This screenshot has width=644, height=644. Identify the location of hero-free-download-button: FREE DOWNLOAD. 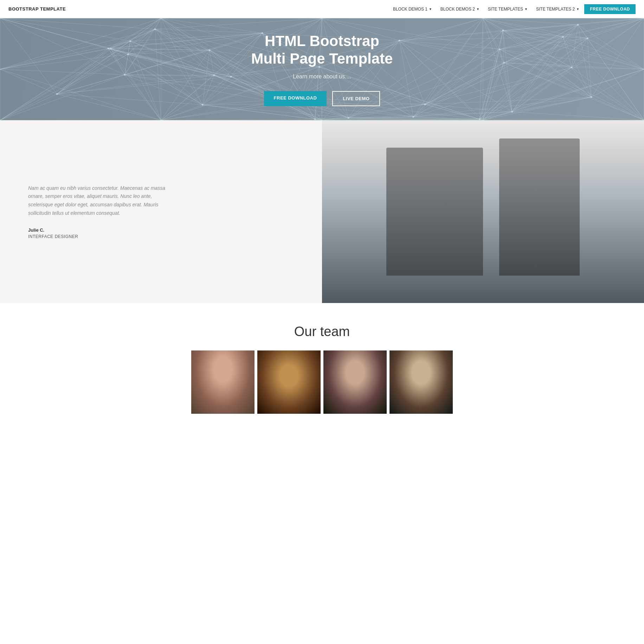
(295, 98).